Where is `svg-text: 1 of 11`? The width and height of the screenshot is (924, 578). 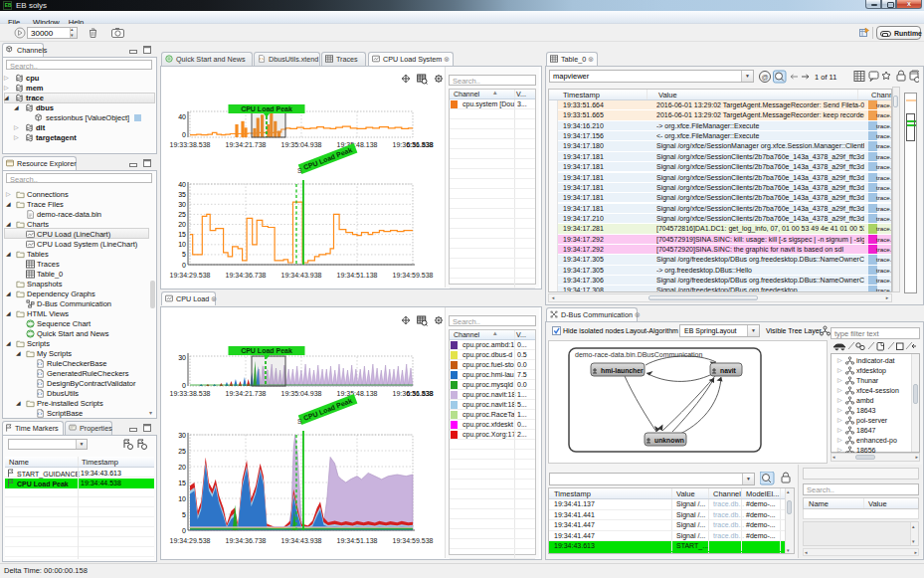 svg-text: 1 of 11 is located at coordinates (826, 78).